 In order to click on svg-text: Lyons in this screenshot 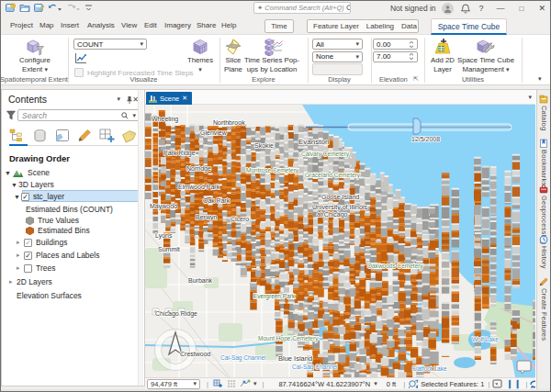, I will do `click(163, 236)`.